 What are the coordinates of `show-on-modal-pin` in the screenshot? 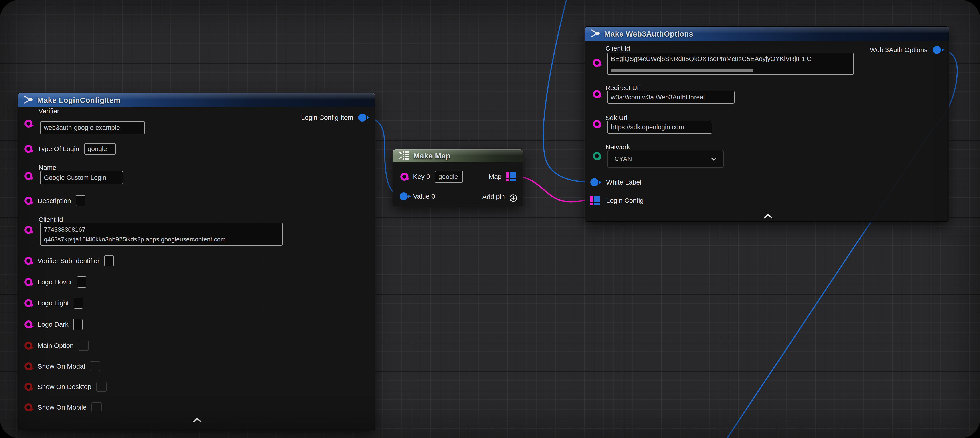 It's located at (28, 366).